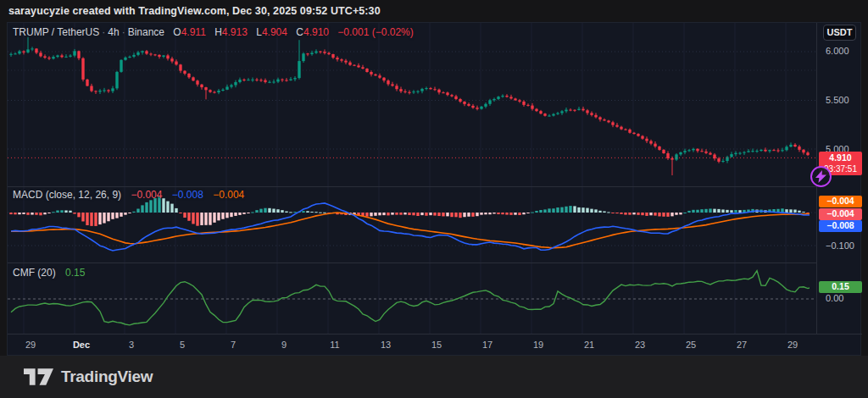 Image resolution: width=868 pixels, height=398 pixels. What do you see at coordinates (129, 195) in the screenshot?
I see `macd-legend: MACD (close, 12, 26, 9) −0.004 −0.008 −0…` at bounding box center [129, 195].